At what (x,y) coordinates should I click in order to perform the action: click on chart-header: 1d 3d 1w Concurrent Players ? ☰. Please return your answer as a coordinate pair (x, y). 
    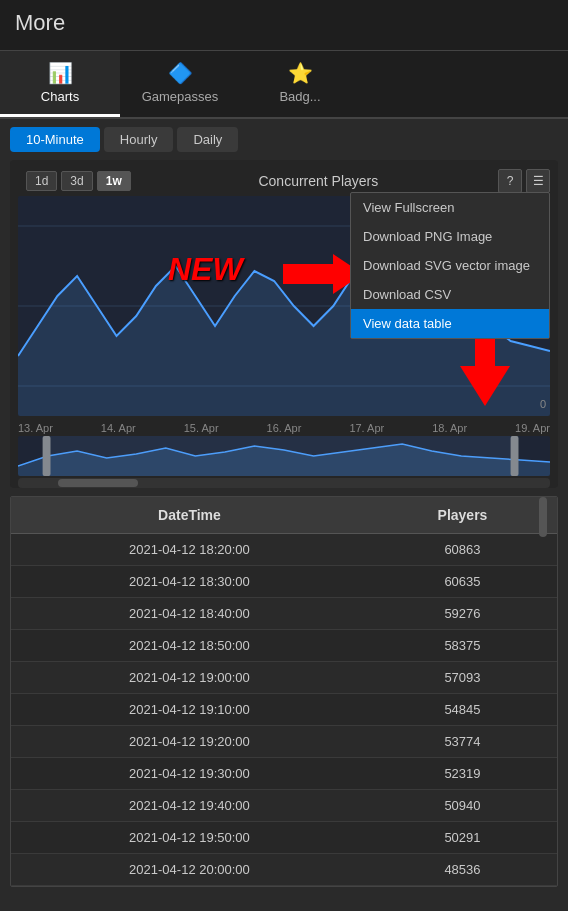
    Looking at the image, I should click on (284, 178).